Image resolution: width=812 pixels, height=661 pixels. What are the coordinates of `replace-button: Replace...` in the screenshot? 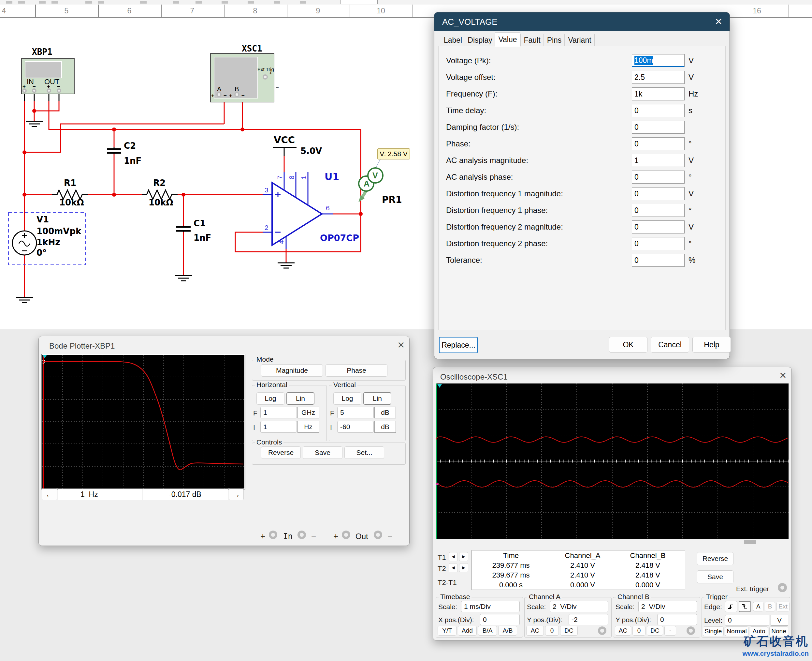 It's located at (458, 345).